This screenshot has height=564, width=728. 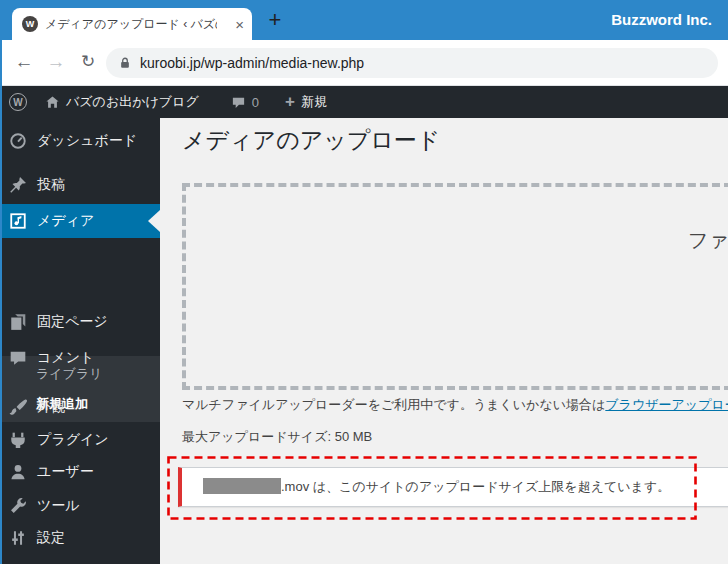 I want to click on settings-sliders-icon, so click(x=18, y=538).